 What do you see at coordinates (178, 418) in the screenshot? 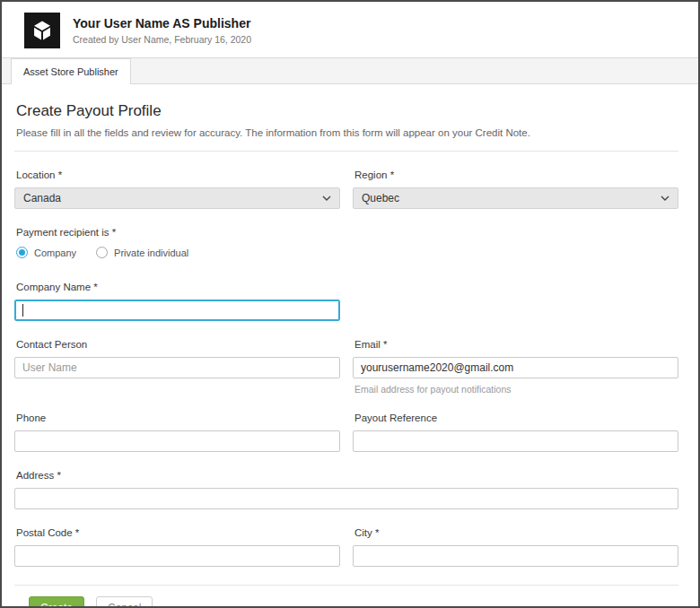
I see `phone-label: Phone` at bounding box center [178, 418].